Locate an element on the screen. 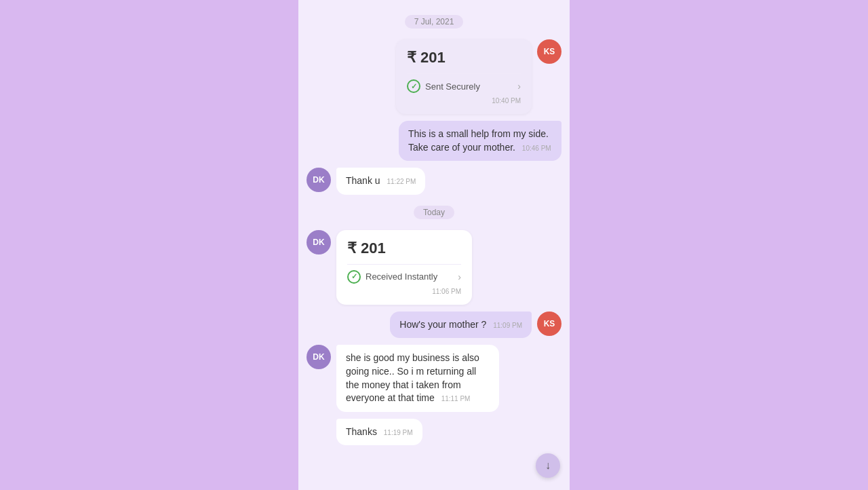 The height and width of the screenshot is (490, 868). payment-card-received: ₹ 201 Received Instantly › 11:06 PM is located at coordinates (404, 267).